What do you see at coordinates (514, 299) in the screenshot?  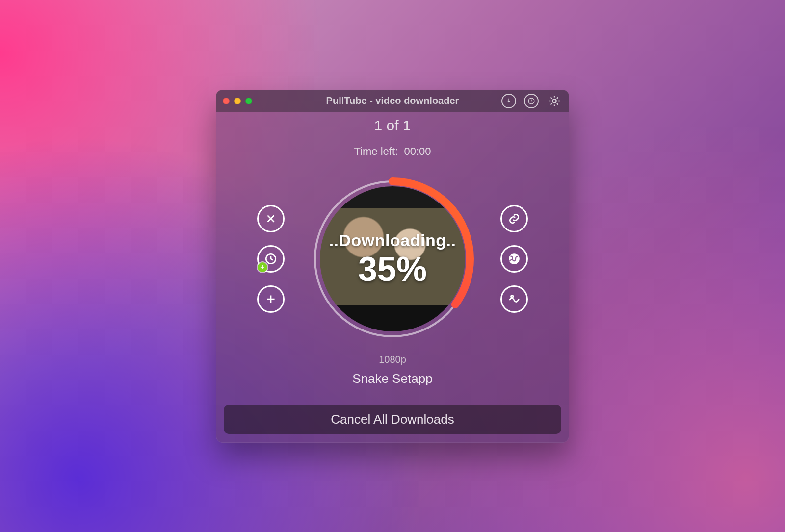 I see `image-icon` at bounding box center [514, 299].